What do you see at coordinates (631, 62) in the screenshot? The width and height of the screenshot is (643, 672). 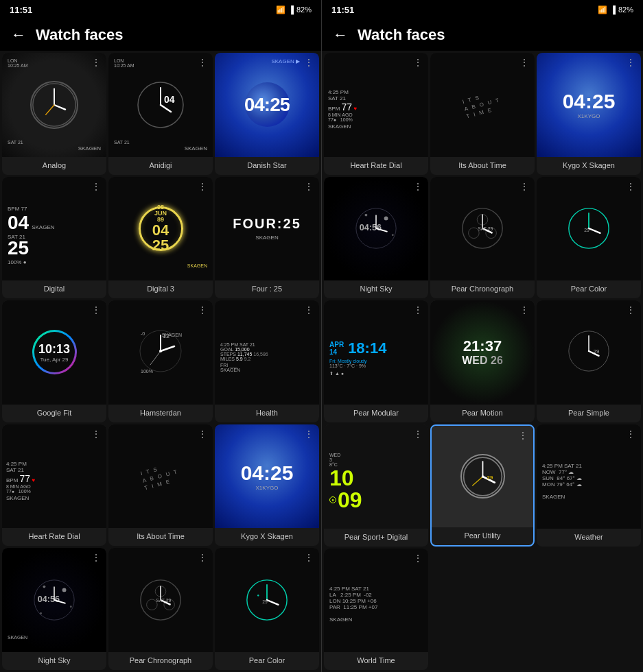 I see `more-options-kygo-skagen-r: ⋮` at bounding box center [631, 62].